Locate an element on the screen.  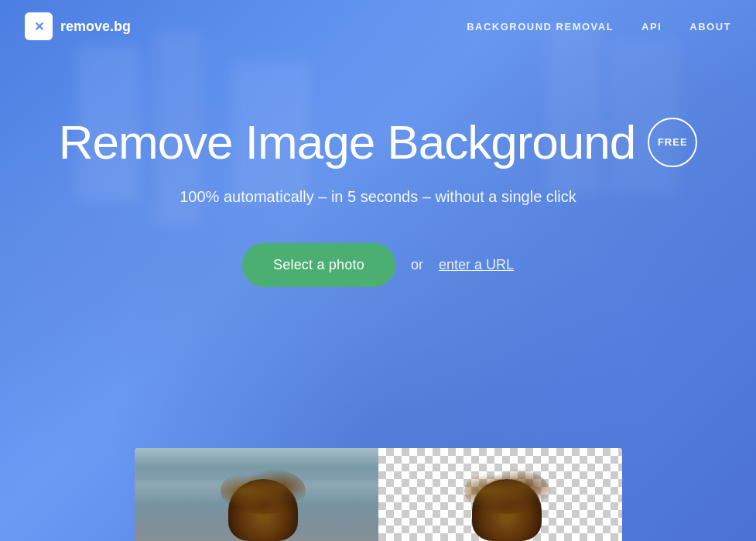
or-text: or is located at coordinates (417, 265).